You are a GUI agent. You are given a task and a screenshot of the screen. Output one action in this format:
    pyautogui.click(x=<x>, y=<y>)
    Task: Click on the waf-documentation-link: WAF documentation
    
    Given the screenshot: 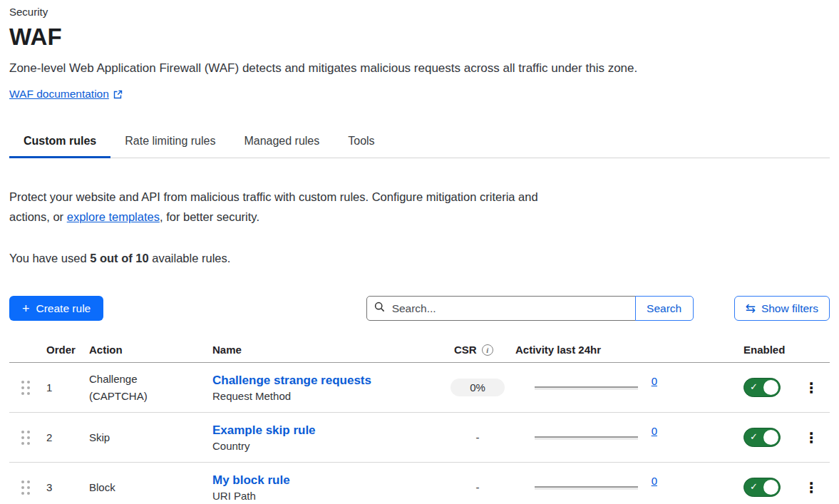 What is the action you would take?
    pyautogui.click(x=59, y=94)
    